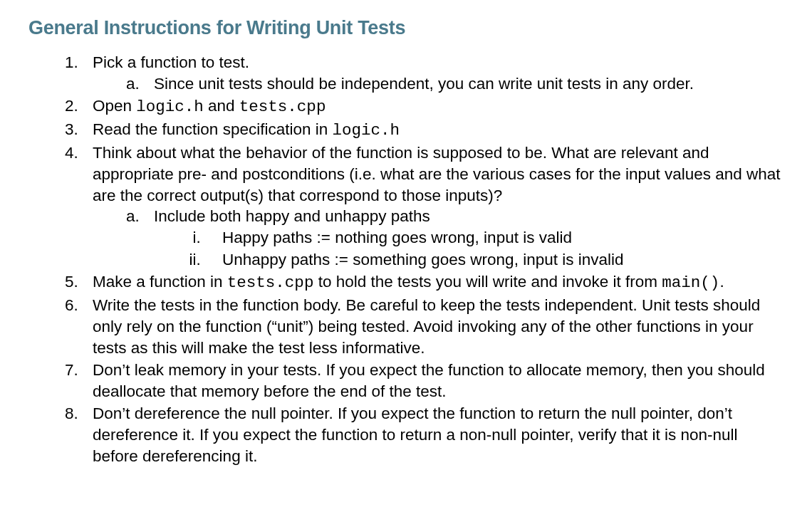  What do you see at coordinates (691, 283) in the screenshot?
I see `code-main: main()` at bounding box center [691, 283].